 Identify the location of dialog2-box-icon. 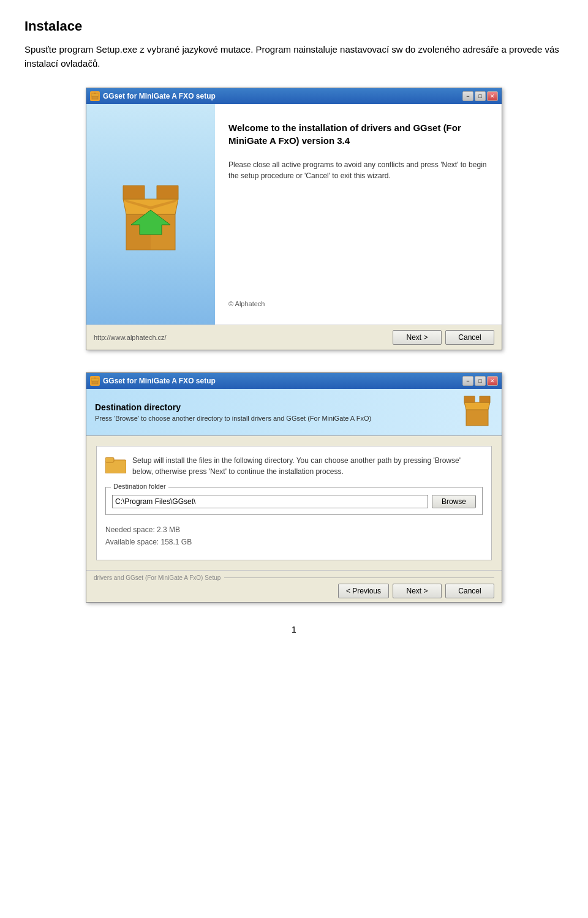
(477, 411).